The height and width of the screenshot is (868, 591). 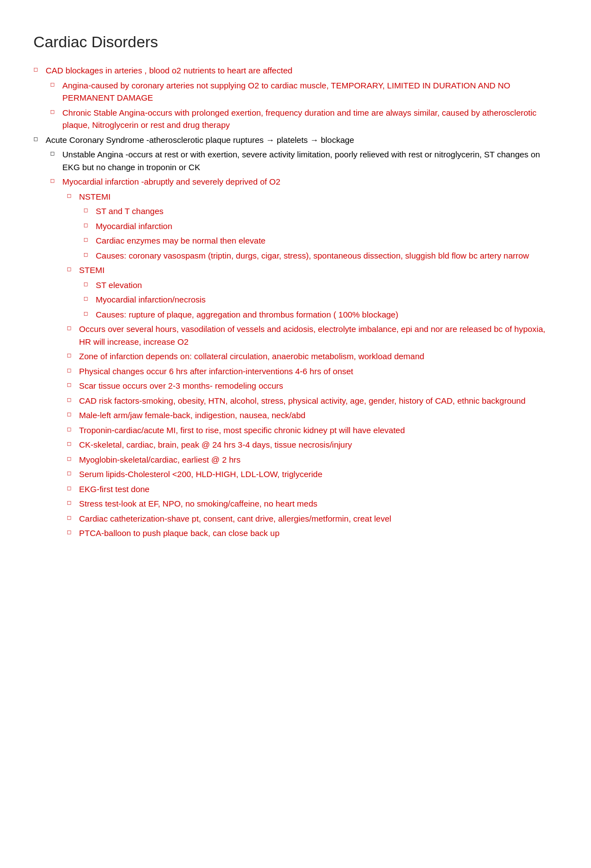 I want to click on item-text: Occurs over several hours, vasodilation …, so click(x=318, y=336).